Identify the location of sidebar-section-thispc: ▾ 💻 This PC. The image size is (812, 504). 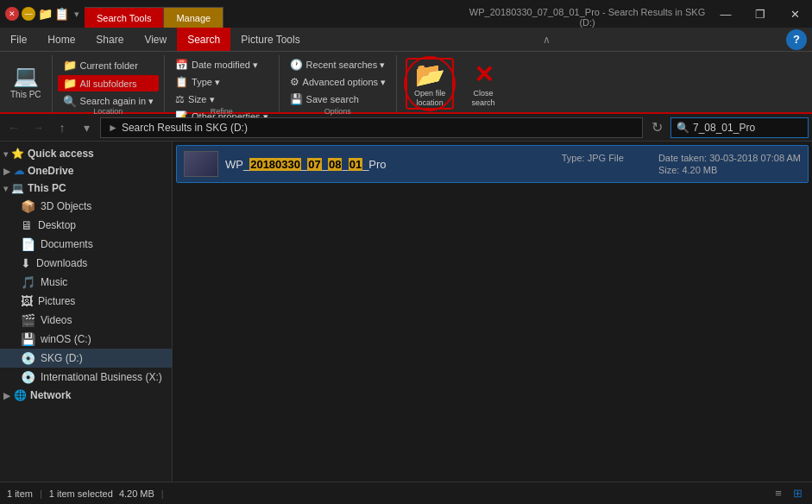
(86, 188).